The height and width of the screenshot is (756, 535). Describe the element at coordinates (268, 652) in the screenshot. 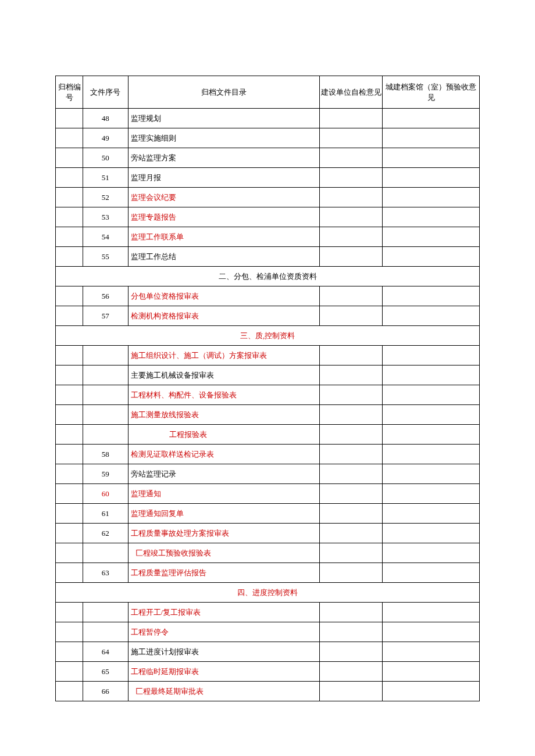

I see `table-row: 64施工进度计划报审表` at that location.